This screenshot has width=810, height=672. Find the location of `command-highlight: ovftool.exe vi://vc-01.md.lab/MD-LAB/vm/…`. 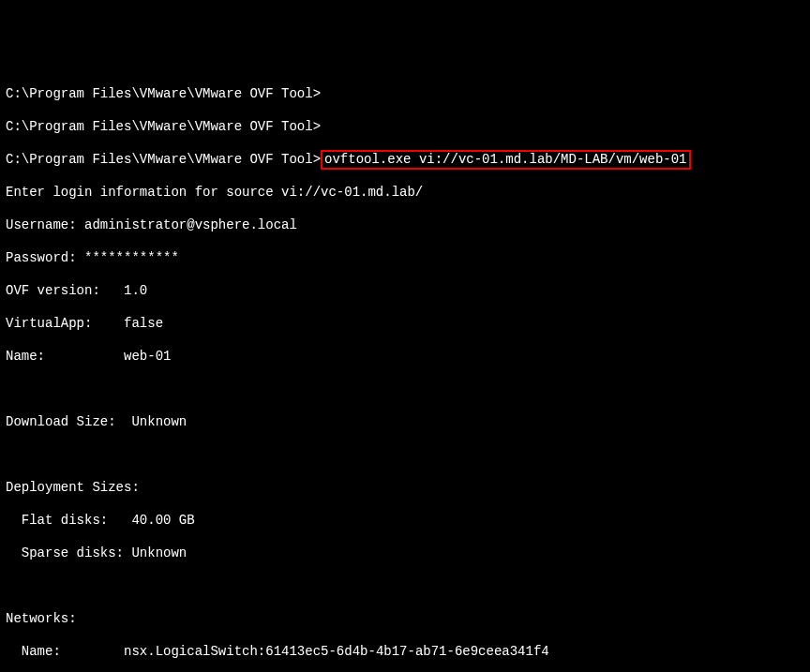

command-highlight: ovftool.exe vi://vc-01.md.lab/MD-LAB/vm/… is located at coordinates (505, 160).